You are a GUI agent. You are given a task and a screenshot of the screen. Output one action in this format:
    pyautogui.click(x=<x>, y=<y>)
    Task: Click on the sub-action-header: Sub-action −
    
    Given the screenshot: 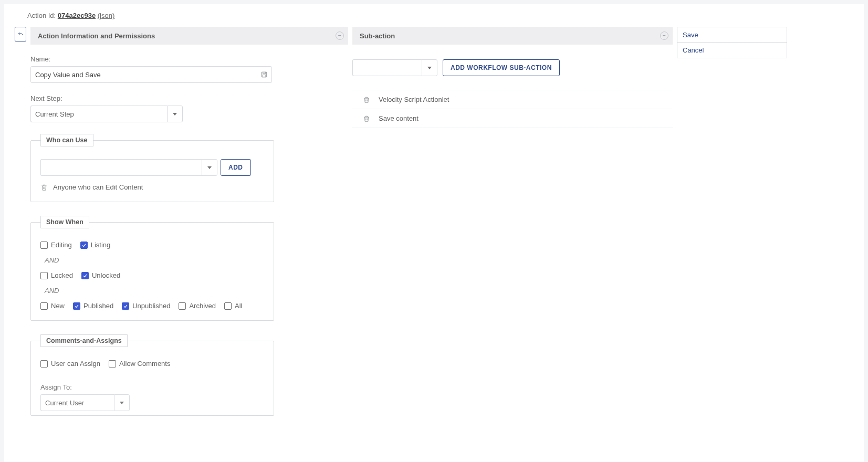 What is the action you would take?
    pyautogui.click(x=513, y=36)
    